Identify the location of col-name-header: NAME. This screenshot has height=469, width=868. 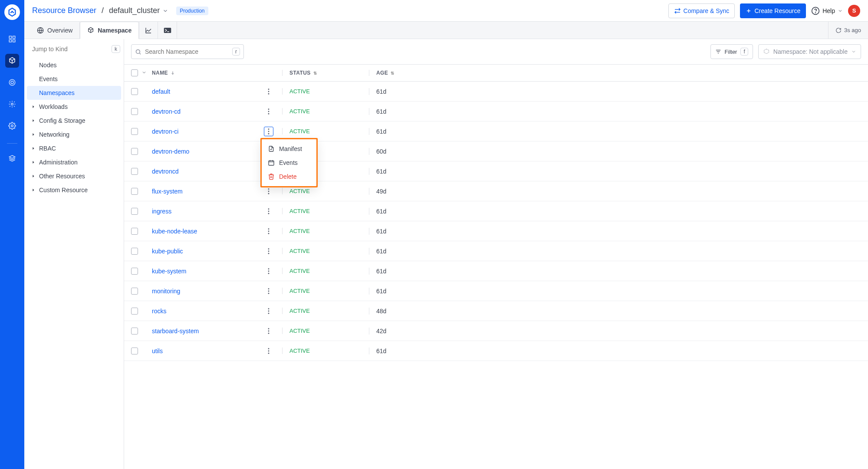
(217, 73).